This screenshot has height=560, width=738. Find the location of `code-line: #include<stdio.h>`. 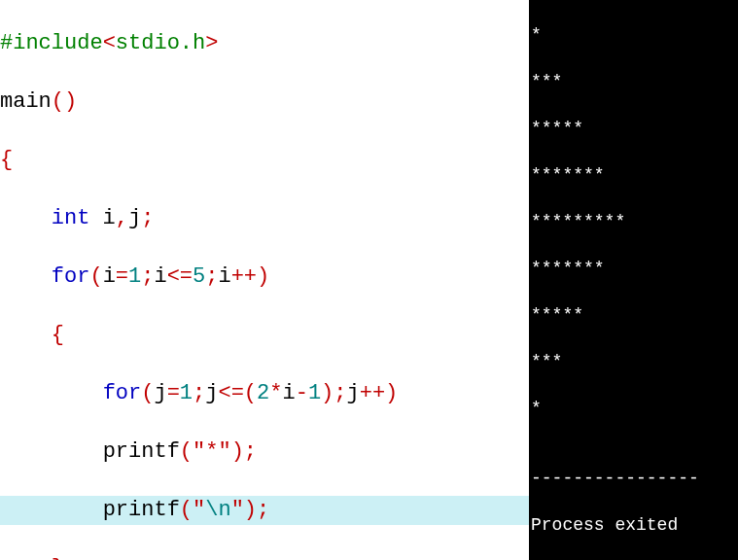

code-line: #include<stdio.h> is located at coordinates (264, 44).